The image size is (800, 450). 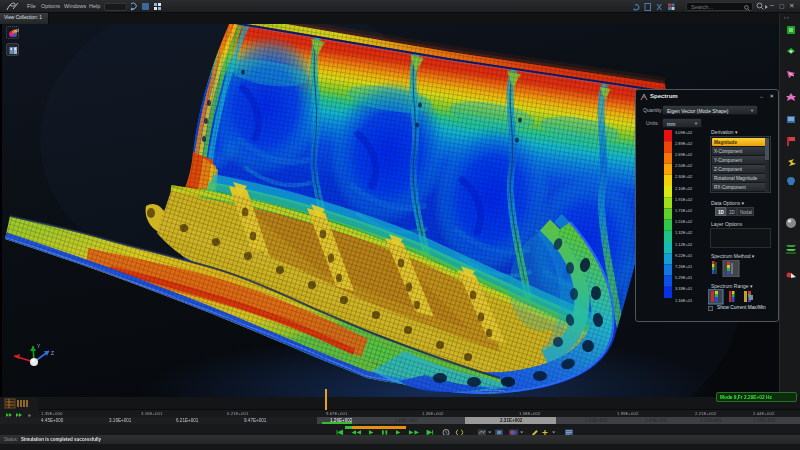 I want to click on svg-text: 1.51E+02, so click(x=684, y=222).